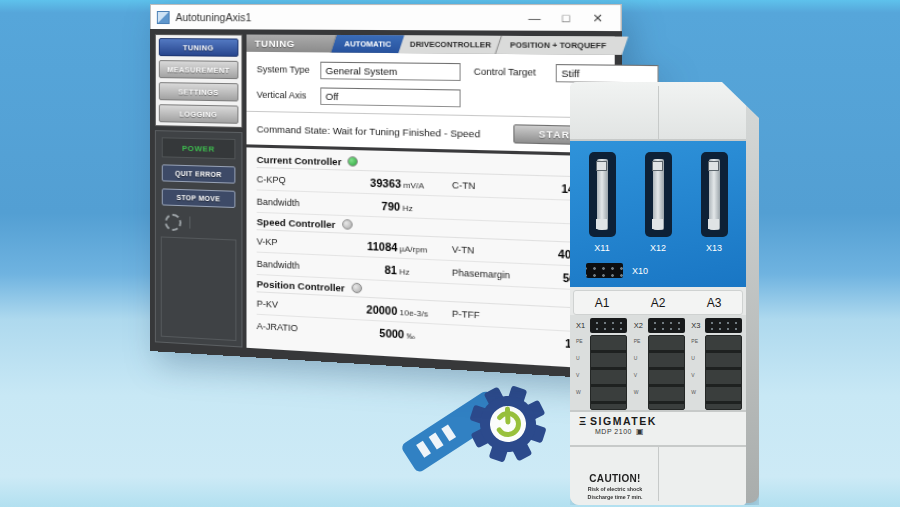 This screenshot has height=507, width=900. Describe the element at coordinates (199, 70) in the screenshot. I see `sidebar-item-measurement: MEASUREMENT` at that location.